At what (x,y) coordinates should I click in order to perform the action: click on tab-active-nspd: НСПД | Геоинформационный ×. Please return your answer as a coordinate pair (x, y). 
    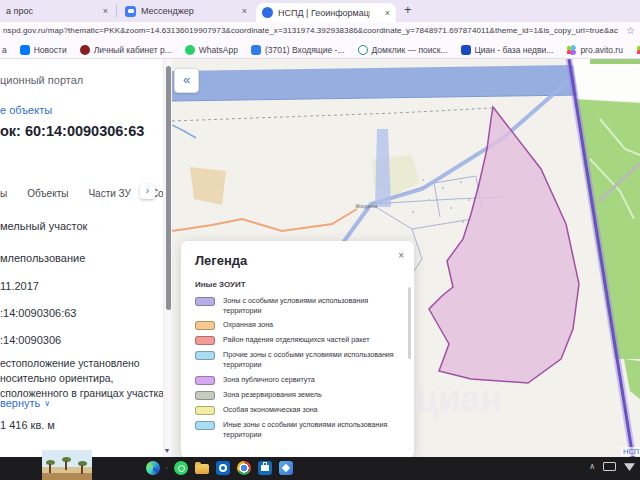
    Looking at the image, I should click on (326, 12).